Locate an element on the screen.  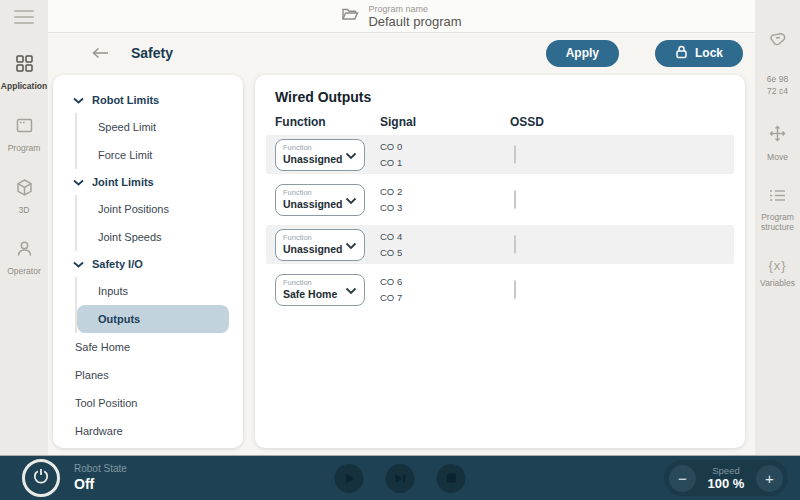
tree-item-three-position: Three Position is located at coordinates (148, 446).